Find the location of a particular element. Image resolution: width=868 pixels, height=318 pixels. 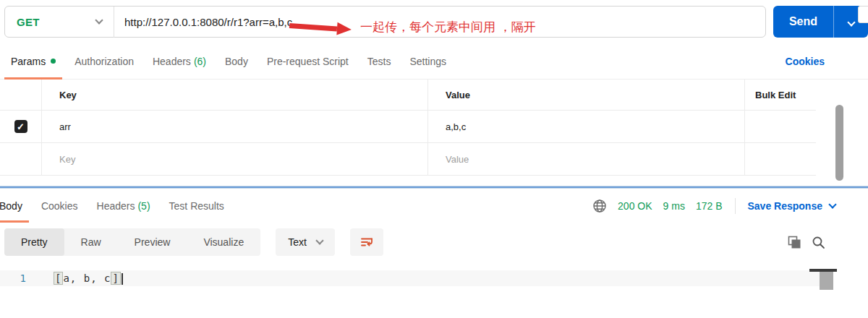

tab-response-cookies: Cookies is located at coordinates (59, 205).